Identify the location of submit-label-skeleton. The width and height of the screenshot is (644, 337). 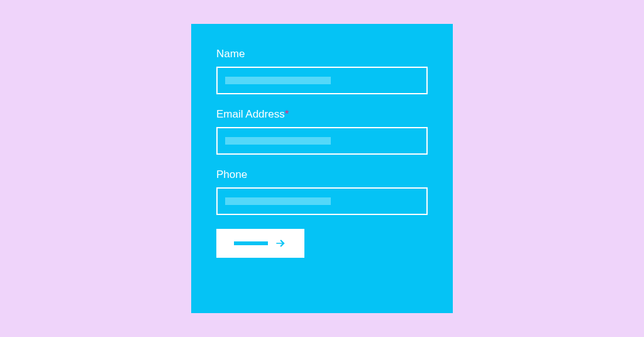
(251, 243).